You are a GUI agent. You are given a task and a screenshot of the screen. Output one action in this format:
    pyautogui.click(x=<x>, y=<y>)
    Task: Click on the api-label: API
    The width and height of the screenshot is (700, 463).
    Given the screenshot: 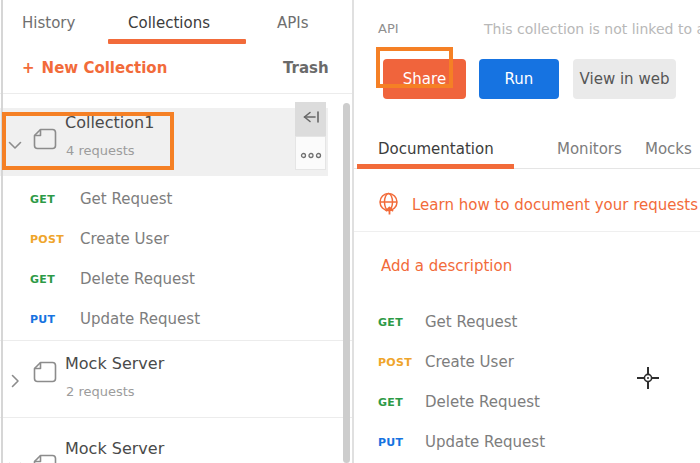 What is the action you would take?
    pyautogui.click(x=388, y=28)
    